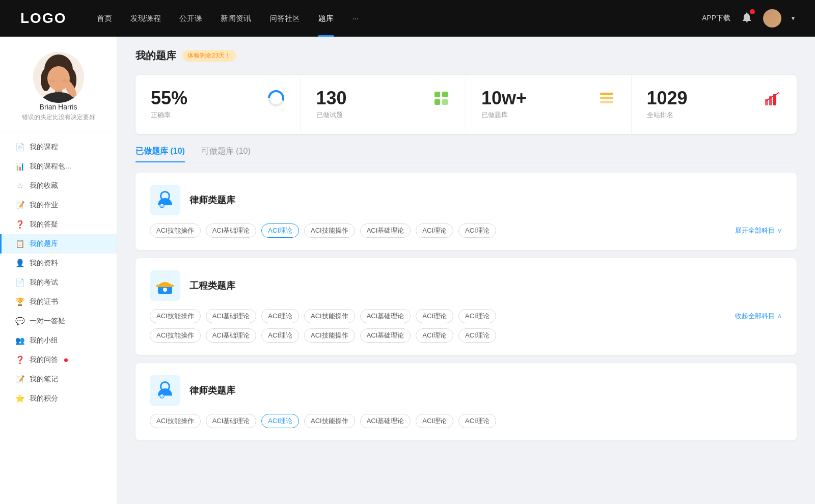 The width and height of the screenshot is (815, 504). Describe the element at coordinates (44, 360) in the screenshot. I see `menu-label: 我的问答` at that location.